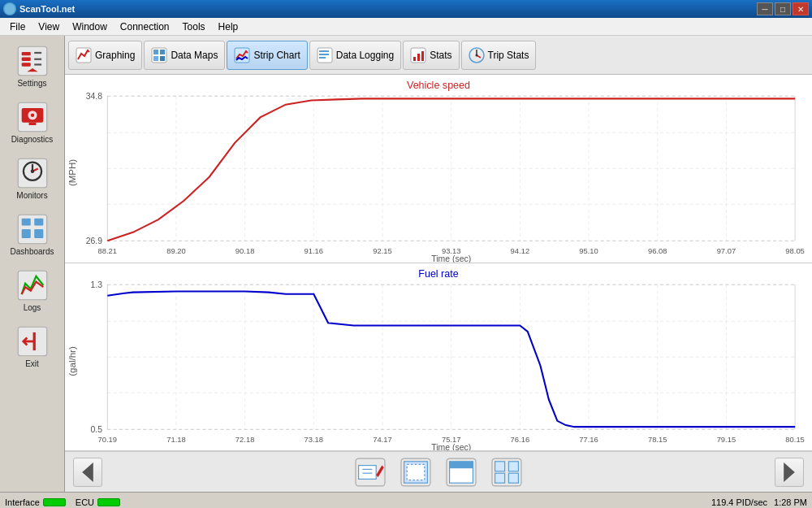  I want to click on datalogging-label: Data Logging, so click(365, 55).